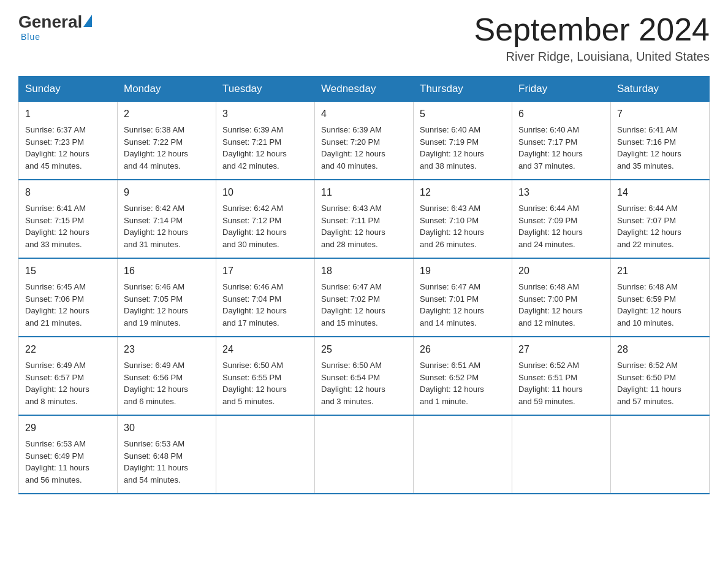 The height and width of the screenshot is (563, 728). What do you see at coordinates (167, 297) in the screenshot?
I see `calendar-cell: 16Sunrise: 6:46 AMSunset: 7:05 PMDayligh…` at bounding box center [167, 297].